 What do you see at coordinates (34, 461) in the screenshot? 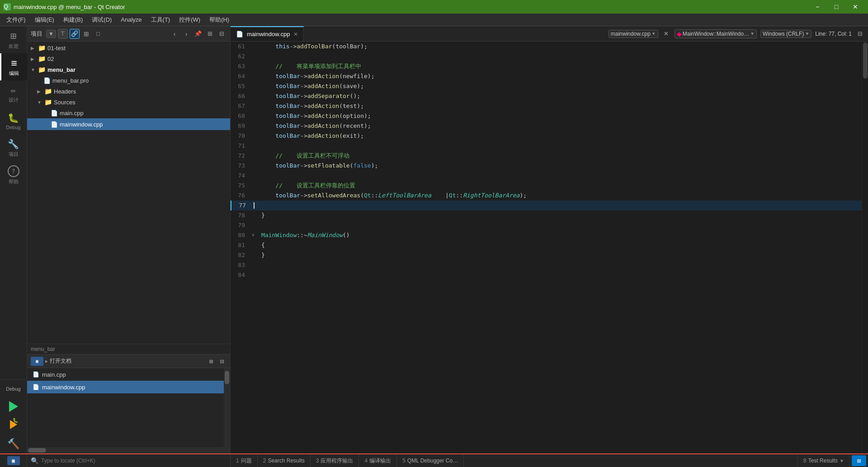
I see `search-icon: 🔍` at bounding box center [34, 461].